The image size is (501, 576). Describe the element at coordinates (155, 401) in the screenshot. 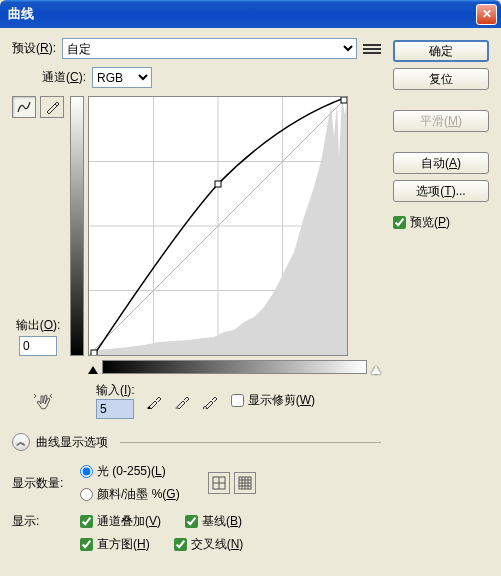

I see `eyedropper-black` at that location.